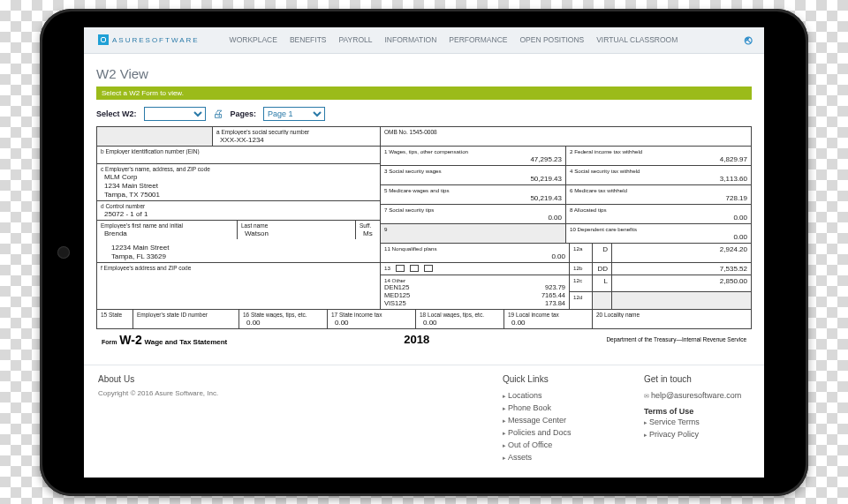  Describe the element at coordinates (356, 40) in the screenshot. I see `nav-payroll: PAYROLL` at that location.